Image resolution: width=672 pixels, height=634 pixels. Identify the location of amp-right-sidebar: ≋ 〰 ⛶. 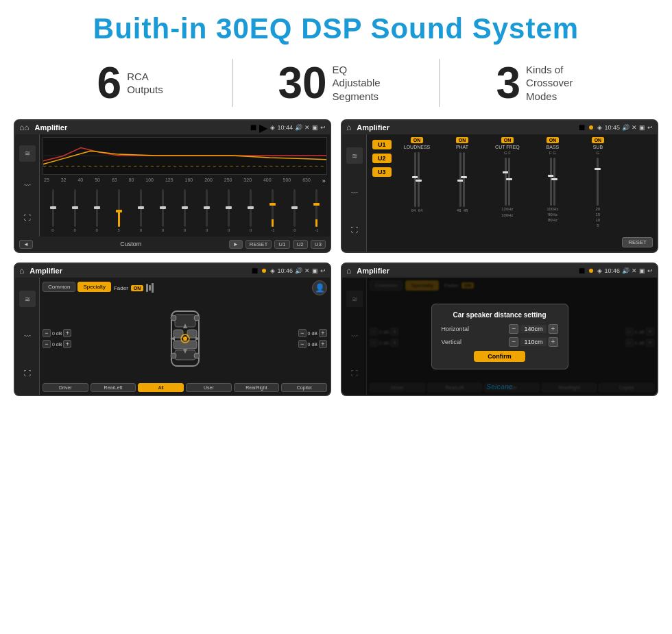
(355, 193).